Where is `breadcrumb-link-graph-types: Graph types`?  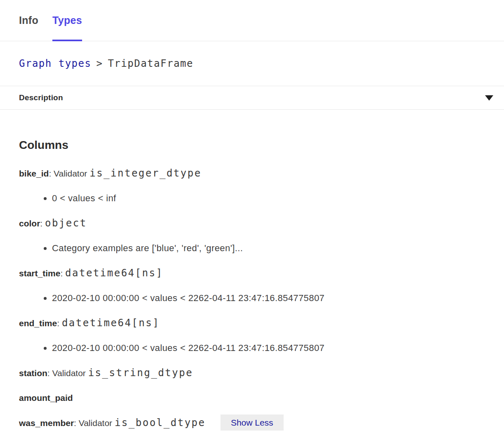
breadcrumb-link-graph-types: Graph types is located at coordinates (55, 64).